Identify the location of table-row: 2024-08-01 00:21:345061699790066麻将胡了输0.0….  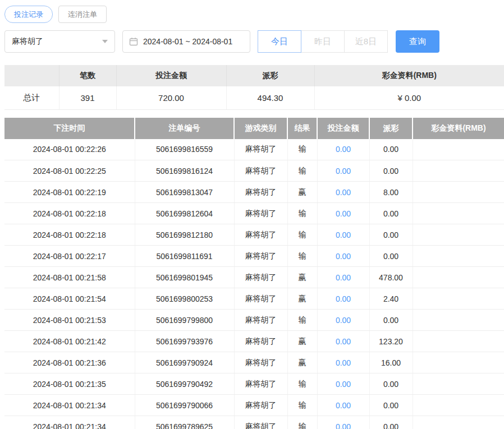
(254, 405).